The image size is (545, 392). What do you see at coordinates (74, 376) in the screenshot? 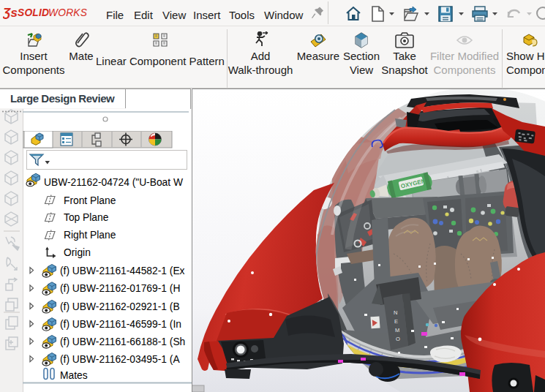
I see `svg-text: Mates` at bounding box center [74, 376].